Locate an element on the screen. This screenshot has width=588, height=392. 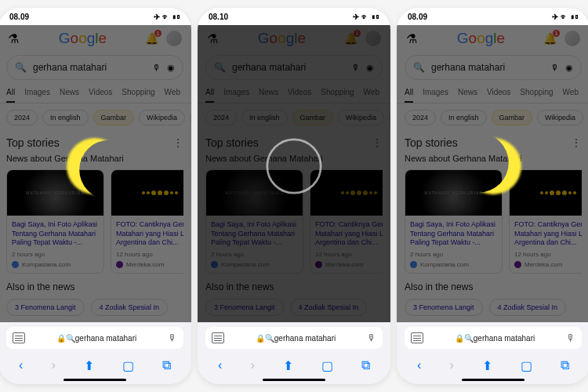
url-text: 🔒🔍gerhana matahari is located at coordinates (296, 339).